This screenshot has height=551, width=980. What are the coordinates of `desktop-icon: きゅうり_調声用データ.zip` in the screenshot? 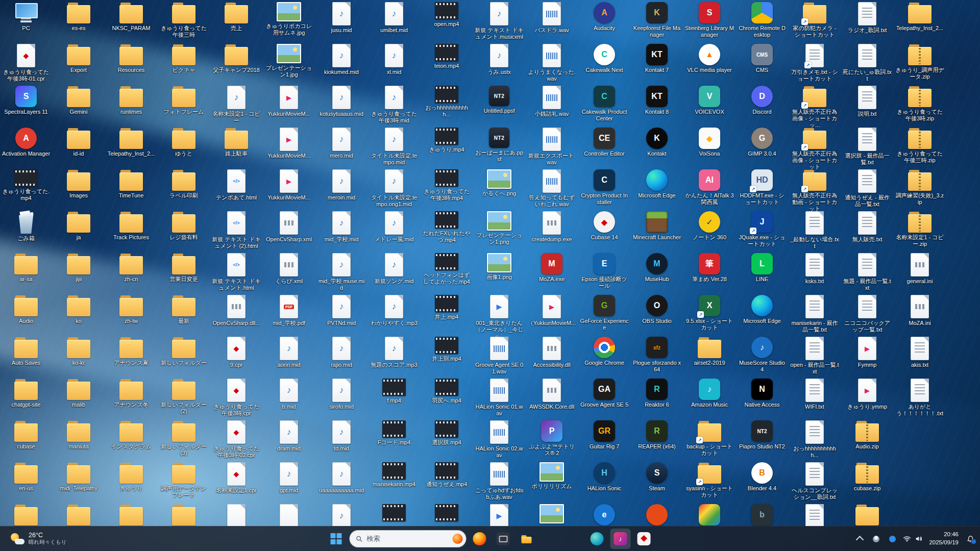 It's located at (920, 61).